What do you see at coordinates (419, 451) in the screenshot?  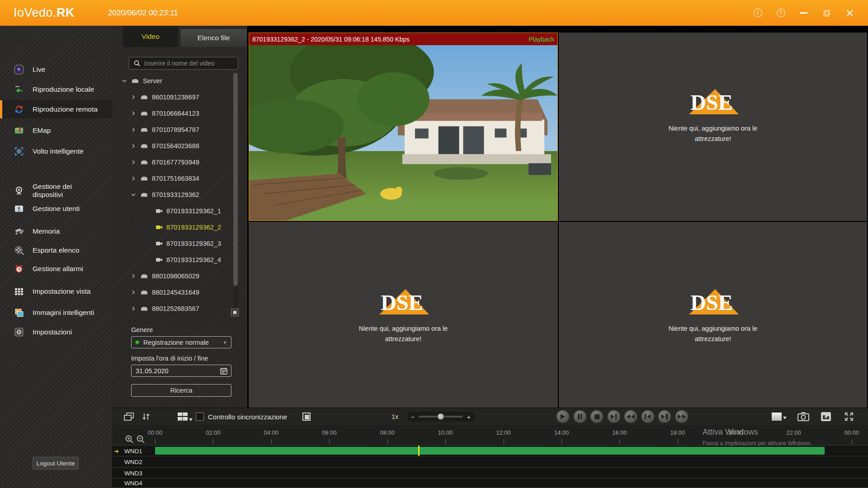 I see `playhead-marker` at bounding box center [419, 451].